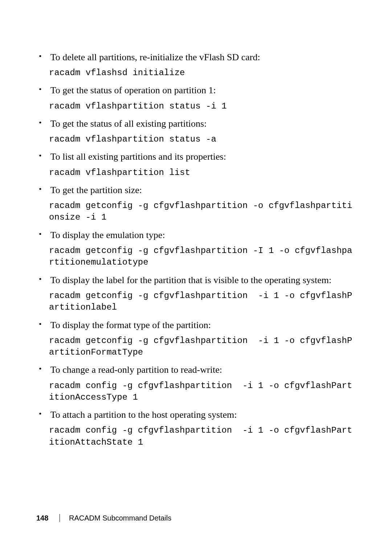  Describe the element at coordinates (203, 90) in the screenshot. I see `list-item-line: • To get the status of operation on part…` at that location.